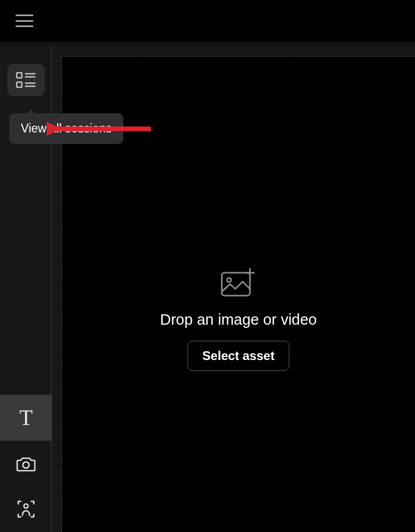 This screenshot has width=415, height=532. Describe the element at coordinates (26, 418) in the screenshot. I see `text-tool-icon: T` at that location.